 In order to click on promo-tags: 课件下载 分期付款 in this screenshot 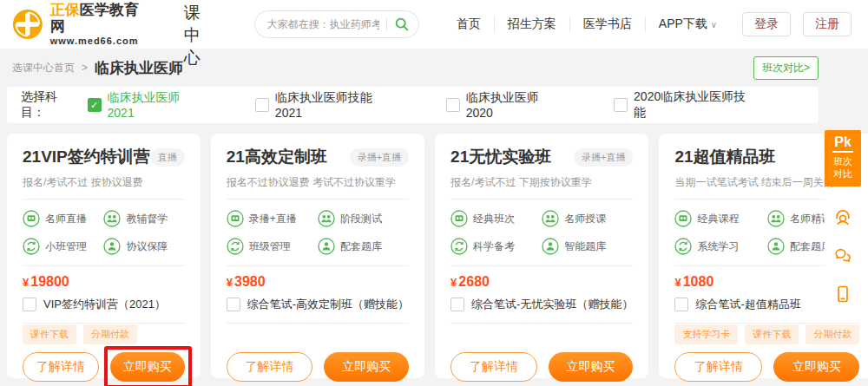, I will do `click(104, 334)`.